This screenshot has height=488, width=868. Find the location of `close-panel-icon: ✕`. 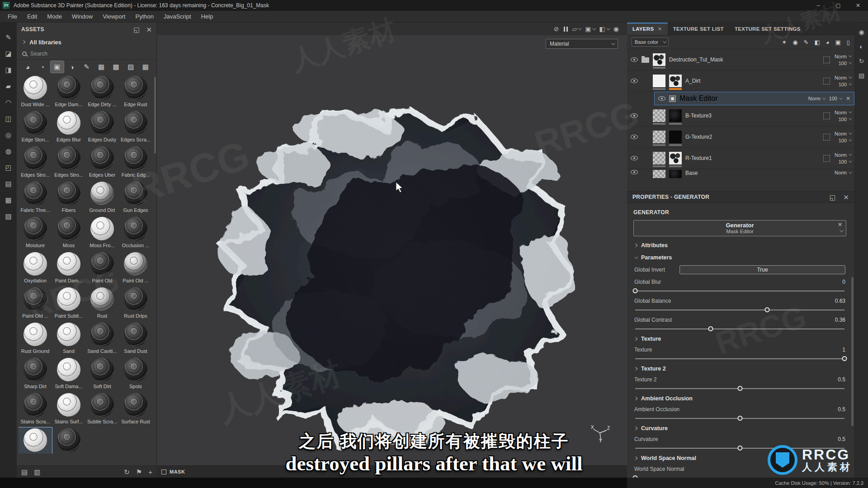

close-panel-icon: ✕ is located at coordinates (846, 197).